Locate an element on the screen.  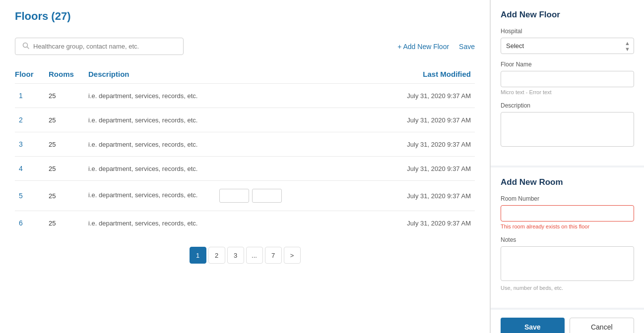
notes-input is located at coordinates (568, 264).